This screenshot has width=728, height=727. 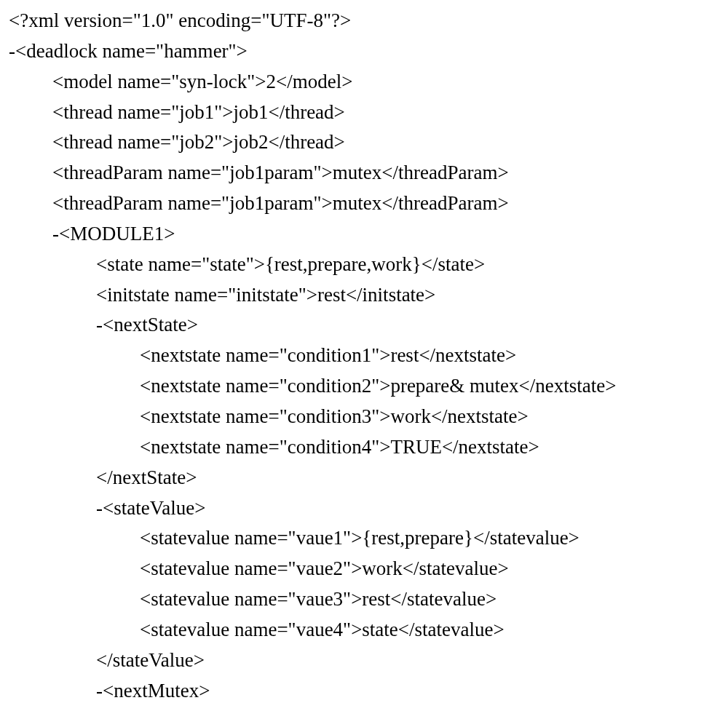 What do you see at coordinates (364, 265) in the screenshot?
I see `code-line: <state name="state">{rest,prepare,work}<…` at bounding box center [364, 265].